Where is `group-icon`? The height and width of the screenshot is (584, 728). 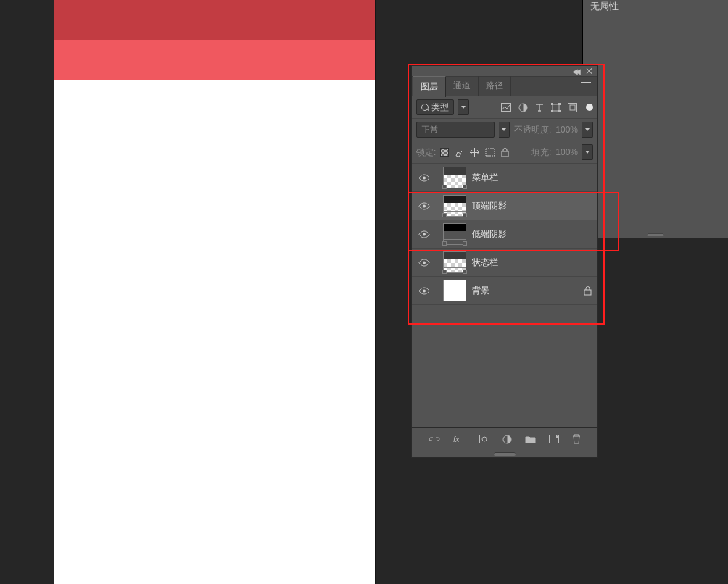 group-icon is located at coordinates (531, 439).